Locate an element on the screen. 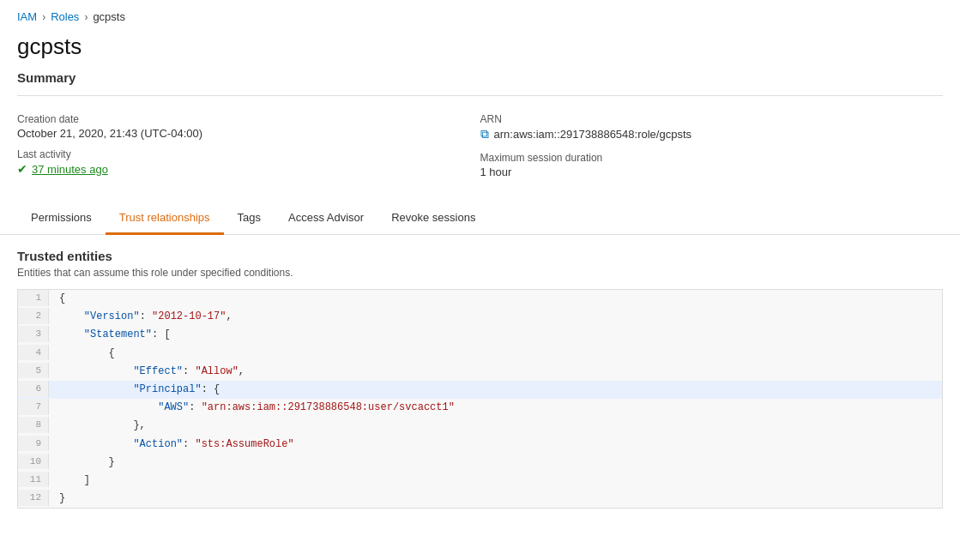  code-content: "Effect": "Allow", is located at coordinates (152, 372).